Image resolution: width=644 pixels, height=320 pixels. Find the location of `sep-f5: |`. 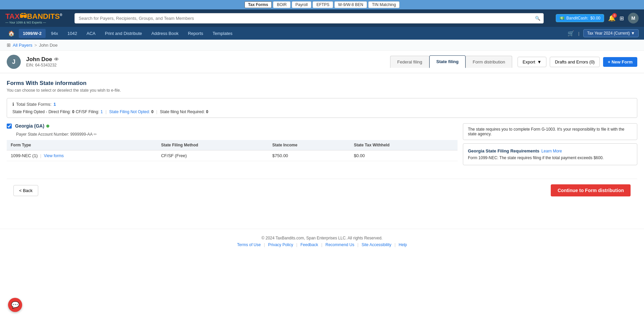

sep-f5: | is located at coordinates (395, 245).